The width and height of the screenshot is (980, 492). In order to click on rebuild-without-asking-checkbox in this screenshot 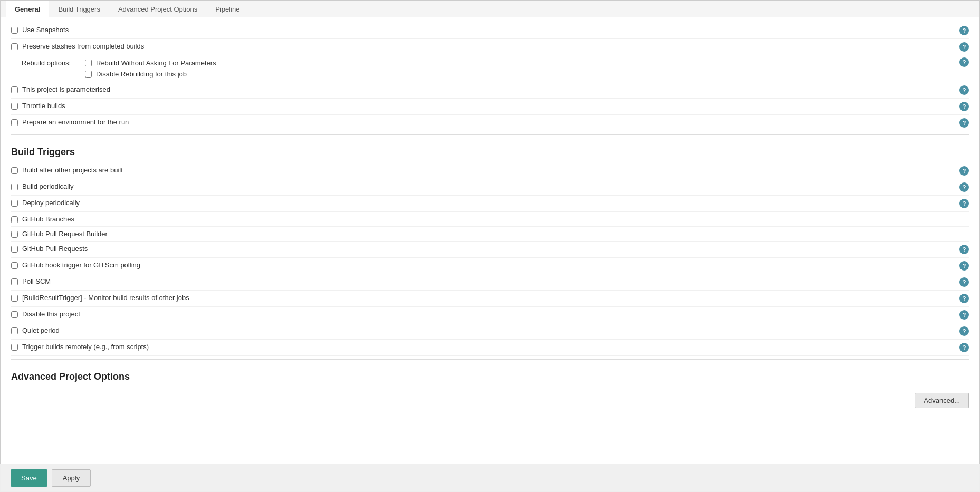, I will do `click(89, 63)`.